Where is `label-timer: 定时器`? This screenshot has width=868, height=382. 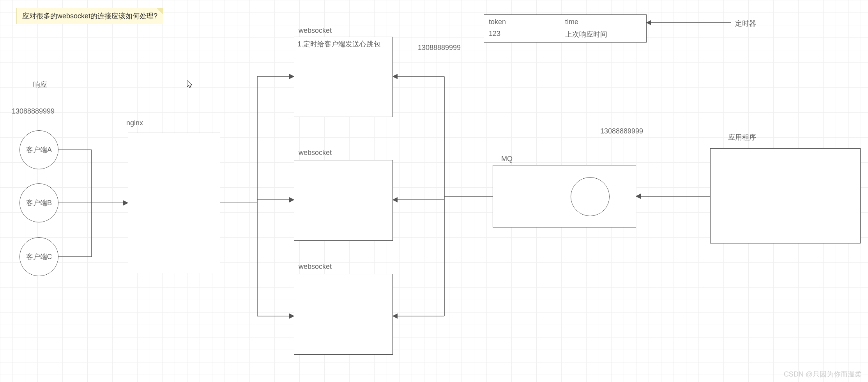
label-timer: 定时器 is located at coordinates (746, 23).